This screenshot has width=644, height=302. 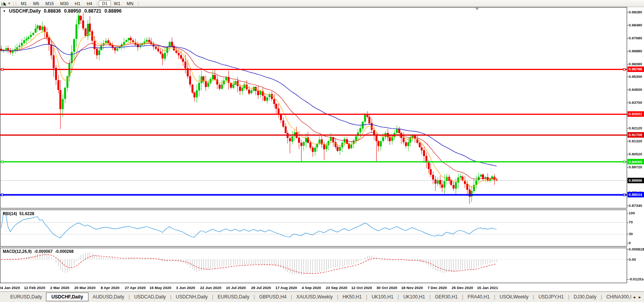 What do you see at coordinates (635, 154) in the screenshot?
I see `price-tick: 0.90520` at bounding box center [635, 154].